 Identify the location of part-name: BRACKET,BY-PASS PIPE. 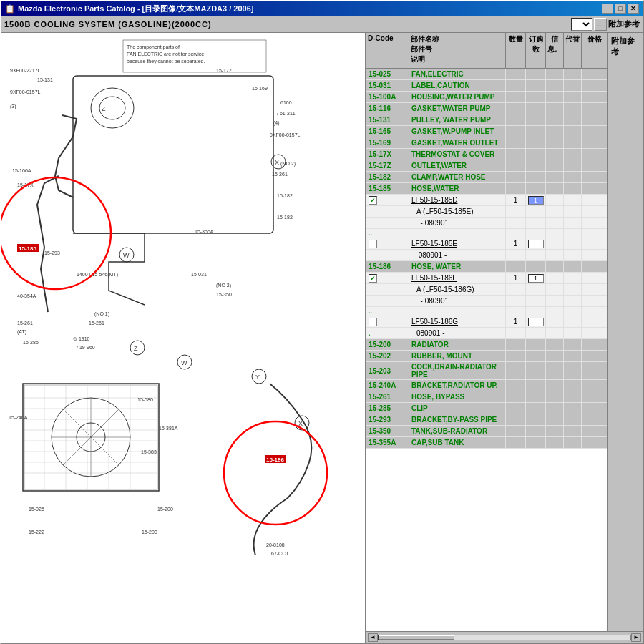
(458, 419).